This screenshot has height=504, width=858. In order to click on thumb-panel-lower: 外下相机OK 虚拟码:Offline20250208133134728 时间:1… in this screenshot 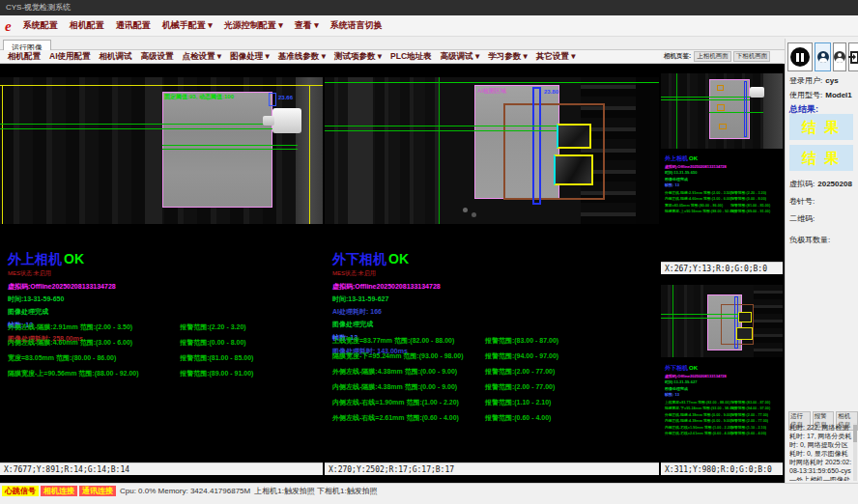, I will do `click(722, 377)`.